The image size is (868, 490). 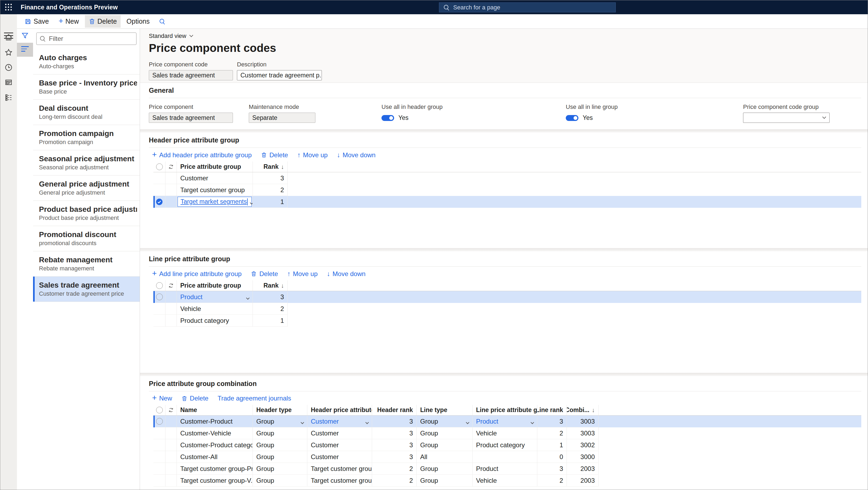 What do you see at coordinates (507, 320) in the screenshot?
I see `table-row: Product category1` at bounding box center [507, 320].